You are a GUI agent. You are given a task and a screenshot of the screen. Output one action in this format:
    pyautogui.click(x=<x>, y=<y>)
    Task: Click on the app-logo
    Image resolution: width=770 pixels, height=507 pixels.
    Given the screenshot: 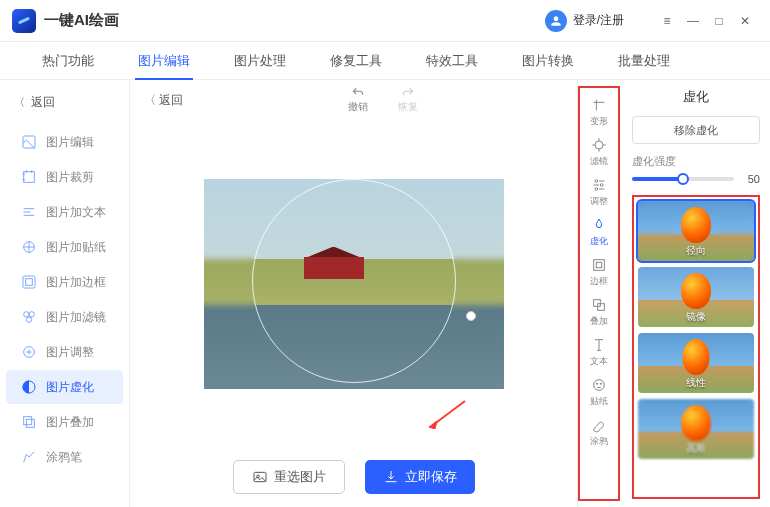 What is the action you would take?
    pyautogui.click(x=24, y=21)
    